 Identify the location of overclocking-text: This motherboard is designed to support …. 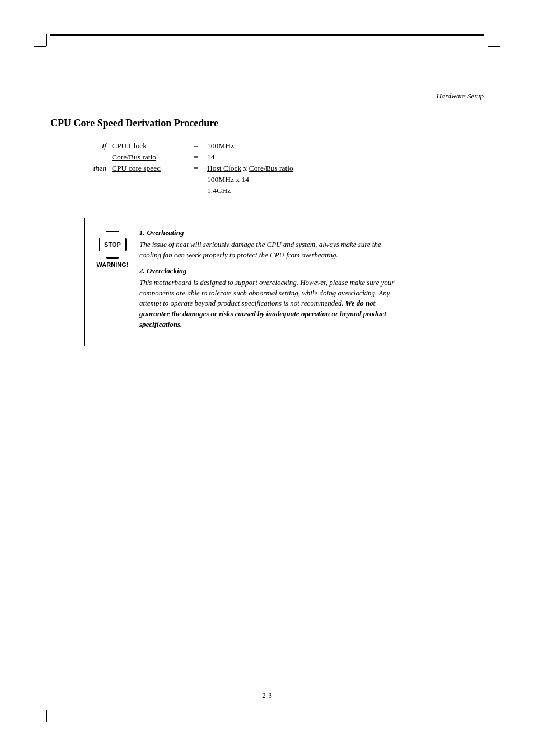
(271, 304).